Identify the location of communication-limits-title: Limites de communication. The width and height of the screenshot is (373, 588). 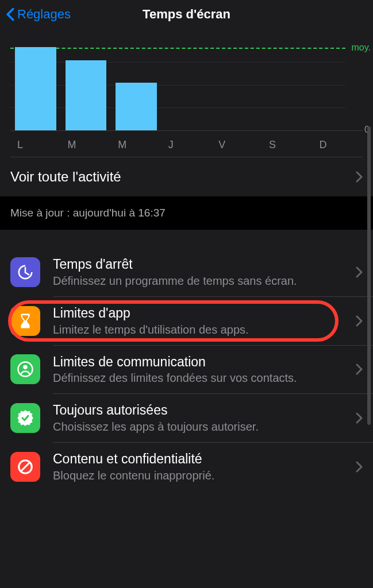
(205, 362).